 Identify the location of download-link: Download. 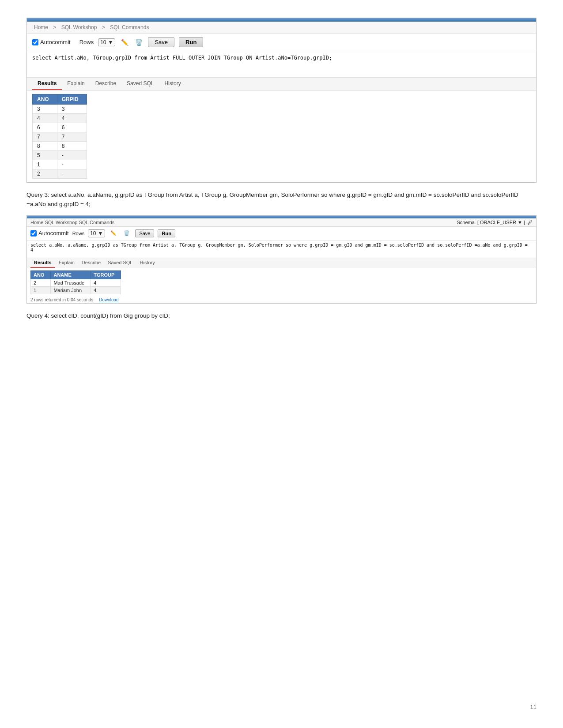
(109, 300).